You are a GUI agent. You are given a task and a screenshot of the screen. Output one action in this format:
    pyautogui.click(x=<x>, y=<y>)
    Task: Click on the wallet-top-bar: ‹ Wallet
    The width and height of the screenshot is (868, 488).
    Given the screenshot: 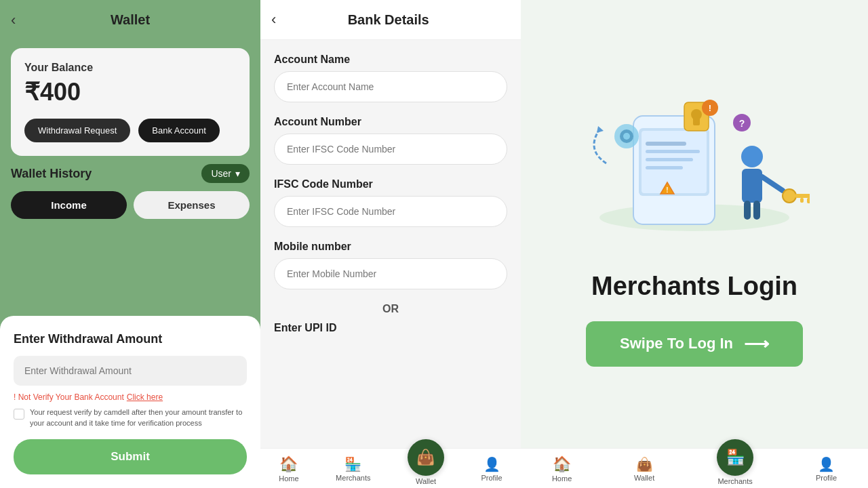 What is the action you would take?
    pyautogui.click(x=130, y=20)
    